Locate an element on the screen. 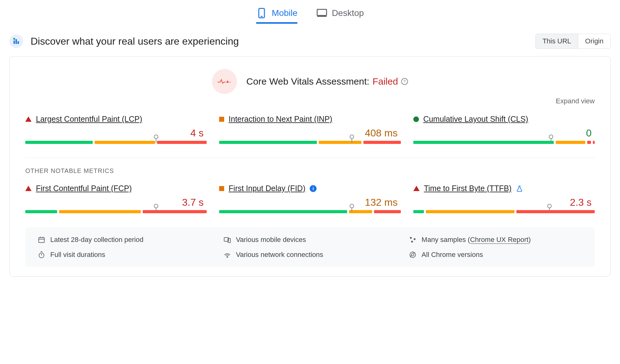 This screenshot has width=620, height=364. bar-poor-tail is located at coordinates (594, 142).